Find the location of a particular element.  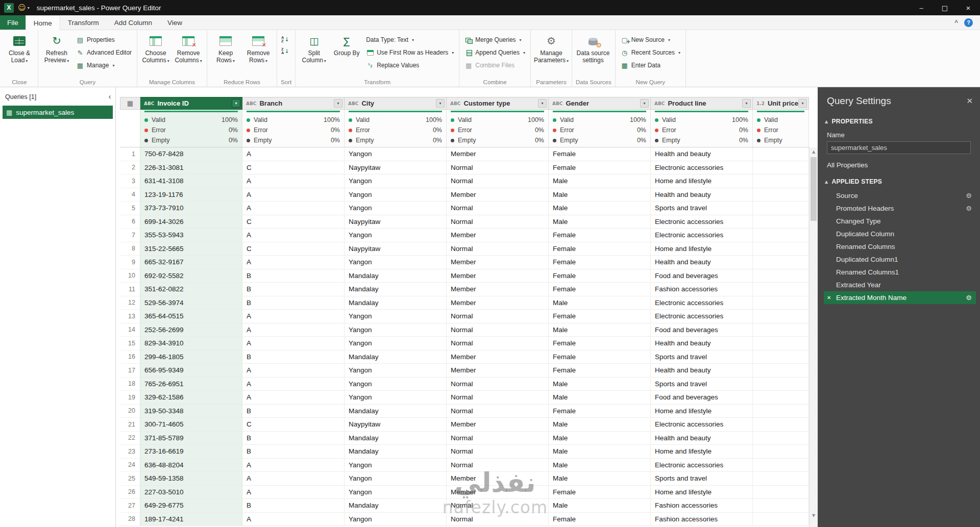

help-icon: ? is located at coordinates (969, 22).